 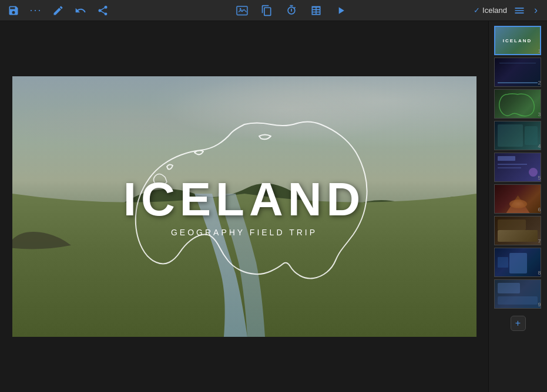 I want to click on title-checkmark: ✓, so click(x=477, y=11).